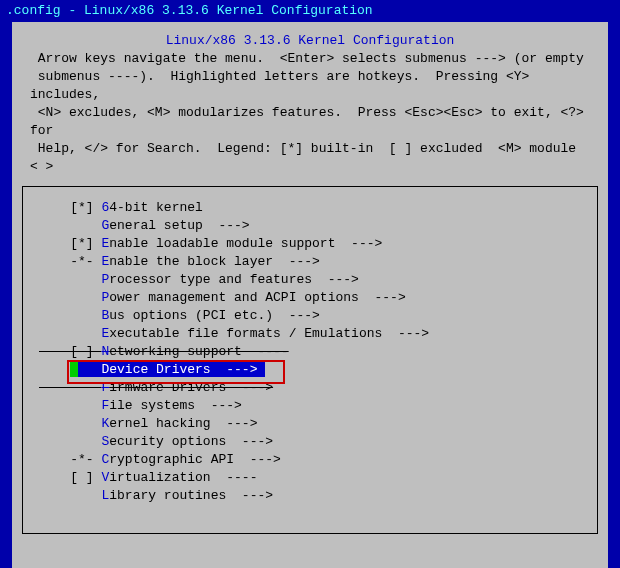 This screenshot has width=620, height=568. What do you see at coordinates (310, 262) in the screenshot?
I see `menu-item: -*- Enable the block layer --->` at bounding box center [310, 262].